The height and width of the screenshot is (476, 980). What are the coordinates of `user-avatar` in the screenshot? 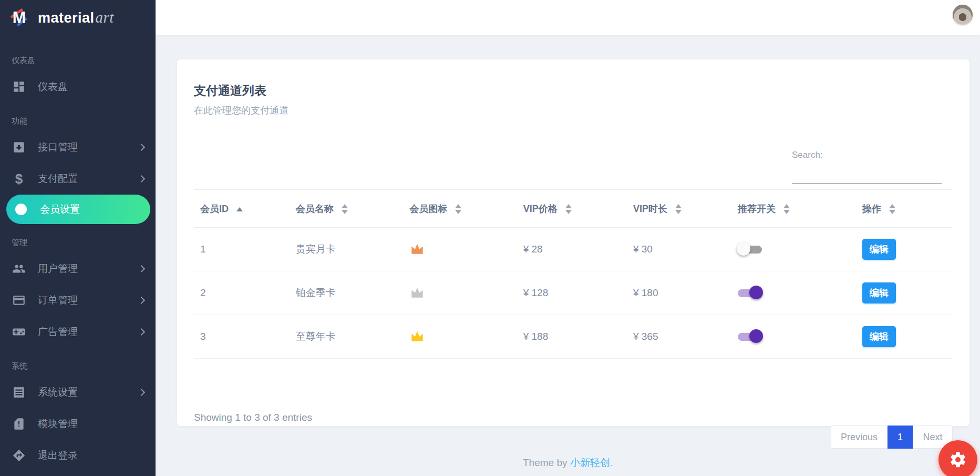 It's located at (963, 15).